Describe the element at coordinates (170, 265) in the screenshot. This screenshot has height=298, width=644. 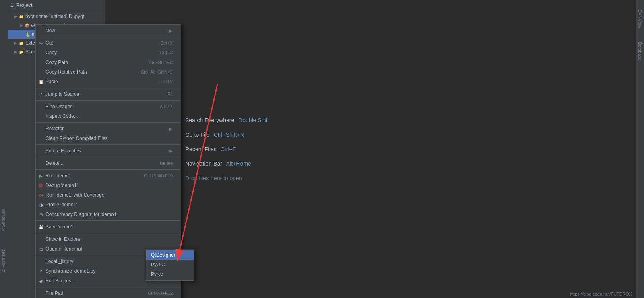
I see `external-tools-submenu: QtDesigner PyUIC Pyrcc` at that location.